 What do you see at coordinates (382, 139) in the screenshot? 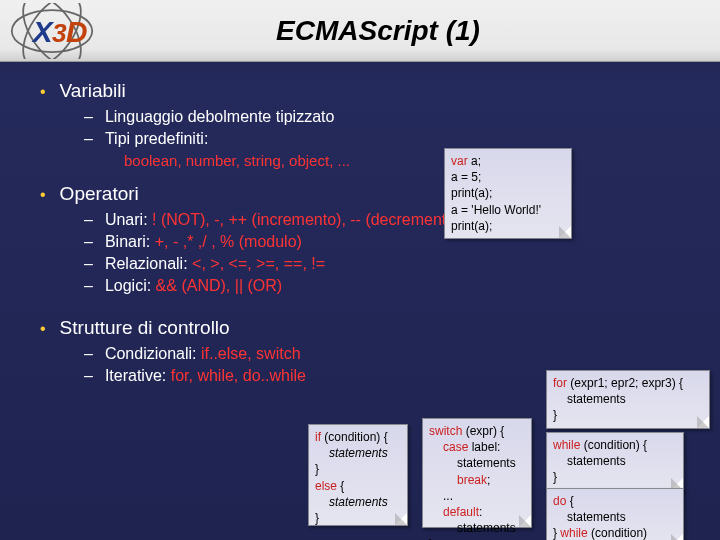
I see `sub-item: – Tipi predefiniti:` at bounding box center [382, 139].